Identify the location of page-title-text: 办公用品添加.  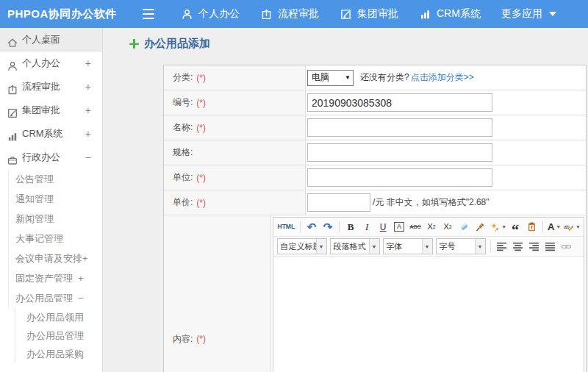
(177, 44).